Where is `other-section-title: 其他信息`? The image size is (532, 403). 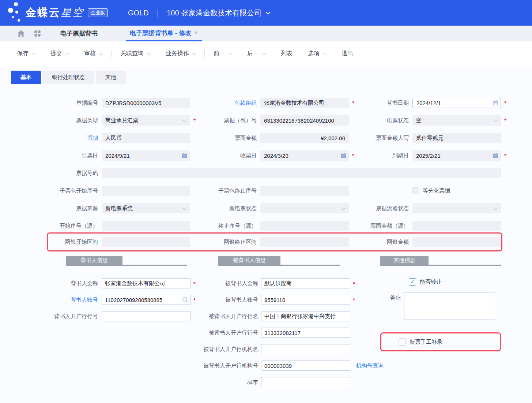 other-section-title: 其他信息 is located at coordinates (404, 261).